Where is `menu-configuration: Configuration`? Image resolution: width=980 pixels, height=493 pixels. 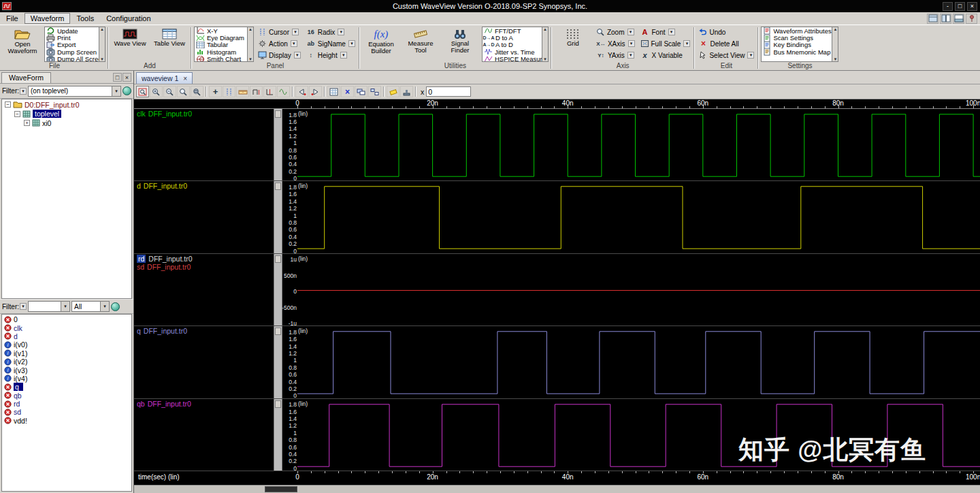 menu-configuration: Configuration is located at coordinates (128, 18).